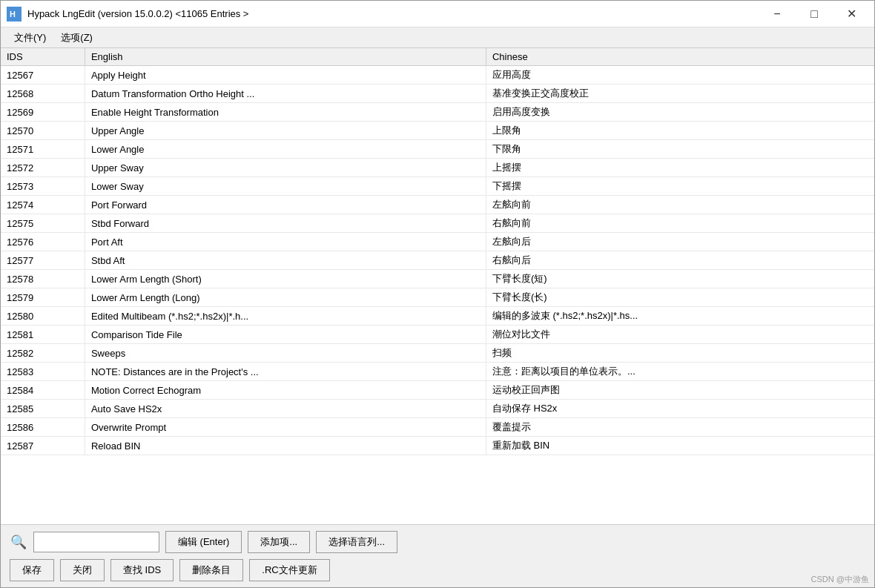 The height and width of the screenshot is (588, 875). I want to click on save-button: 保存, so click(32, 570).